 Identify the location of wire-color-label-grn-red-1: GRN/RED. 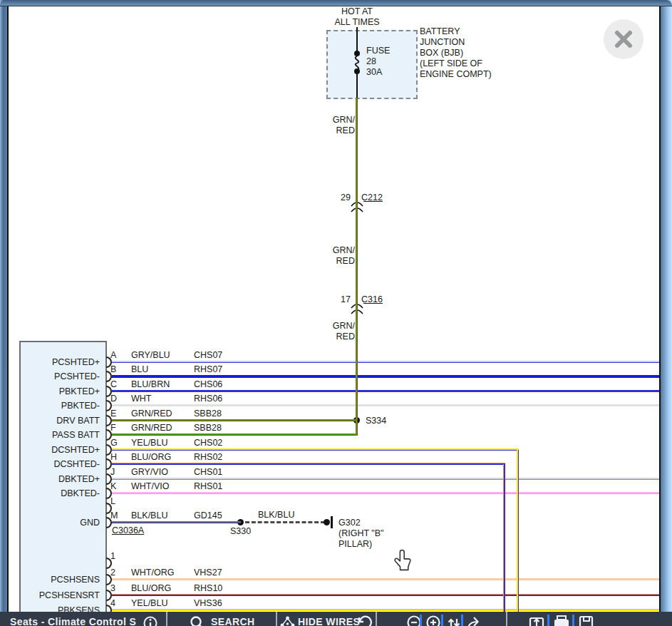
(331, 125).